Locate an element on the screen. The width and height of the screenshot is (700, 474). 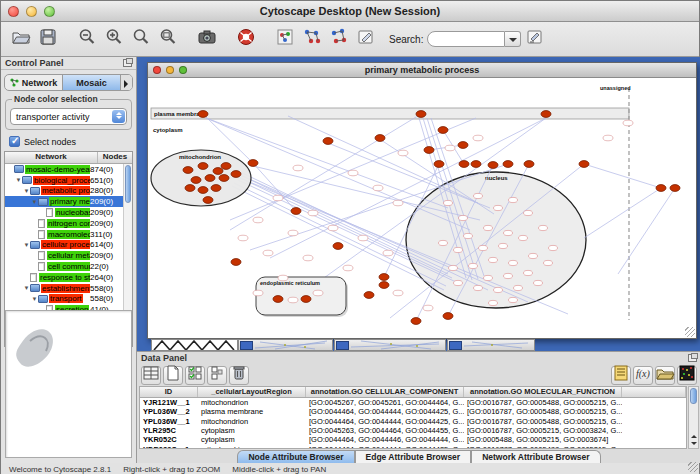
attr-selectall-button is located at coordinates (195, 376).